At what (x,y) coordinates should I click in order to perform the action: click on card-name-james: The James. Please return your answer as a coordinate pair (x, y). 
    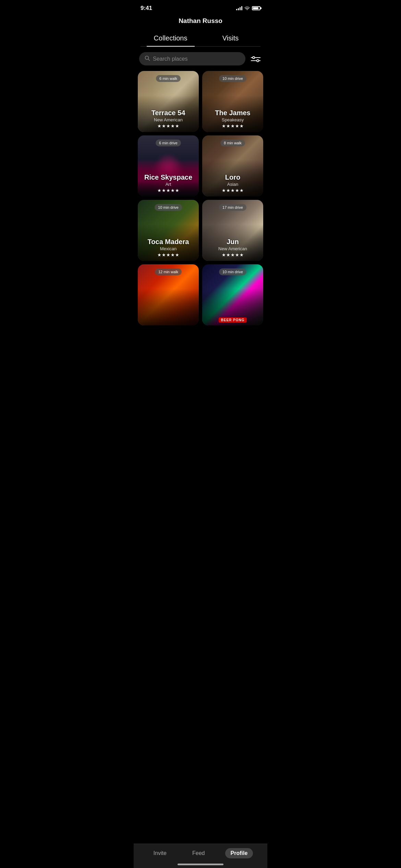
    Looking at the image, I should click on (233, 113).